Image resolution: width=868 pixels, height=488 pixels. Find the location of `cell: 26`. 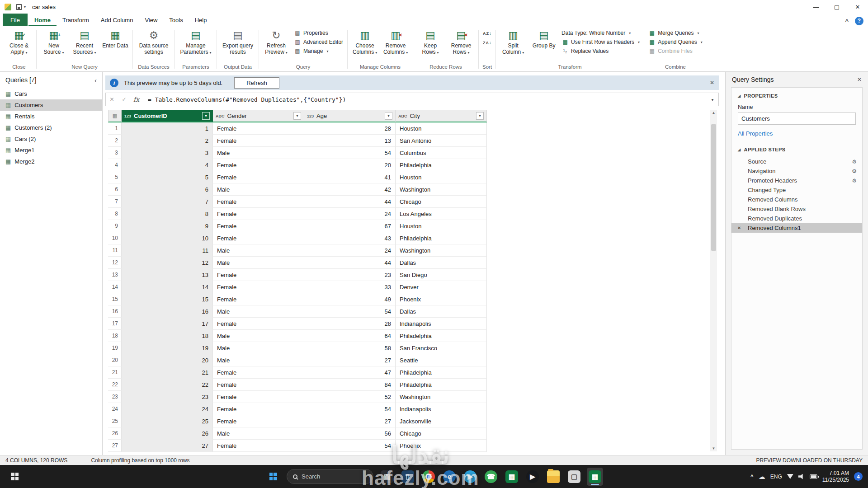

cell: 26 is located at coordinates (167, 434).